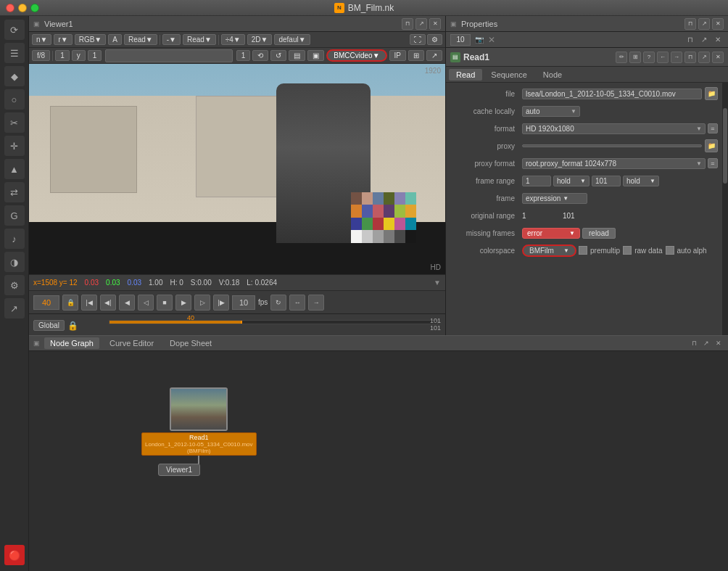 The width and height of the screenshot is (728, 571). What do you see at coordinates (146, 303) in the screenshot?
I see `prev-slow-btn: ◁` at bounding box center [146, 303].